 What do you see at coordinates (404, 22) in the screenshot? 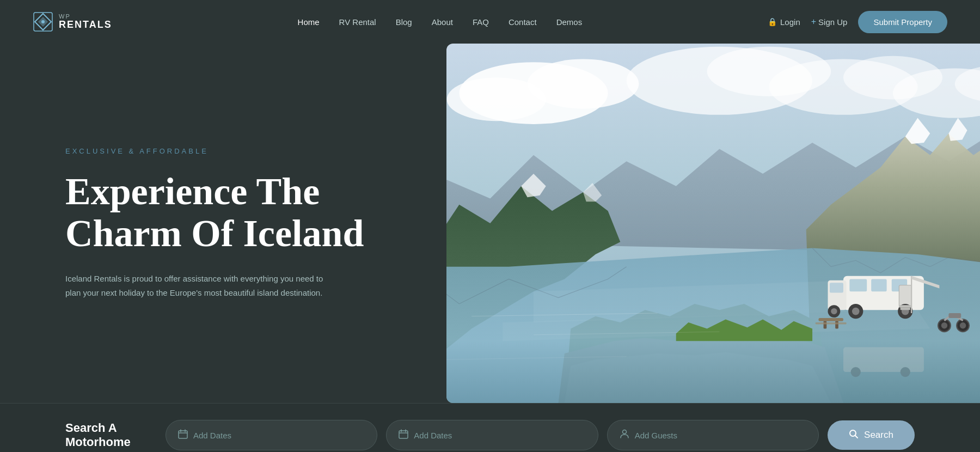
I see `nav-blog: Blog` at bounding box center [404, 22].